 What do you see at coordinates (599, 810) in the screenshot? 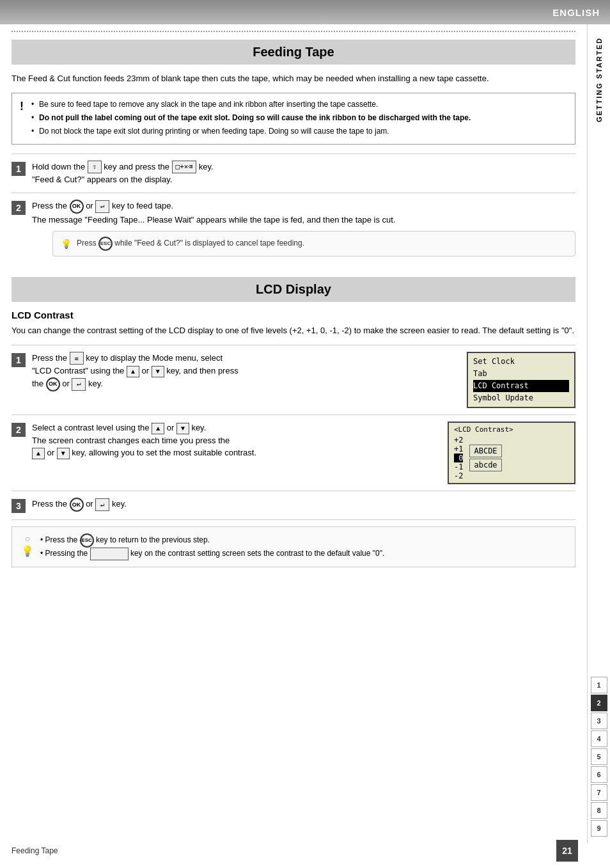
I see `chapter-8: 8` at bounding box center [599, 810].